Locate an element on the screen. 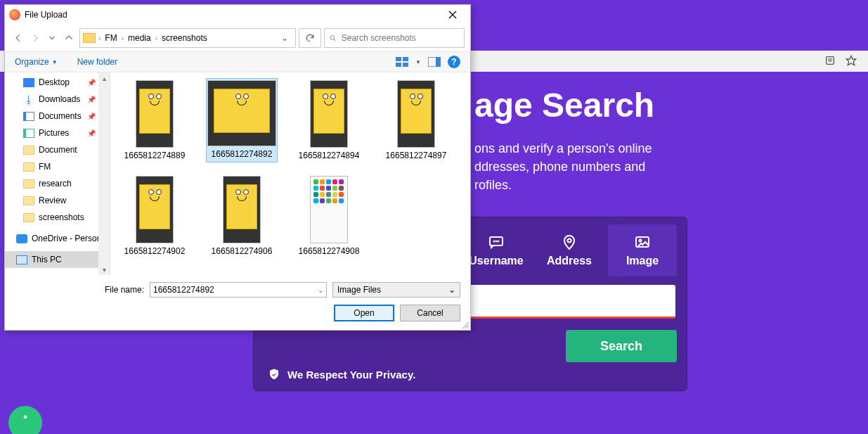 This screenshot has width=868, height=434. new-folder-button: New folder is located at coordinates (97, 62).